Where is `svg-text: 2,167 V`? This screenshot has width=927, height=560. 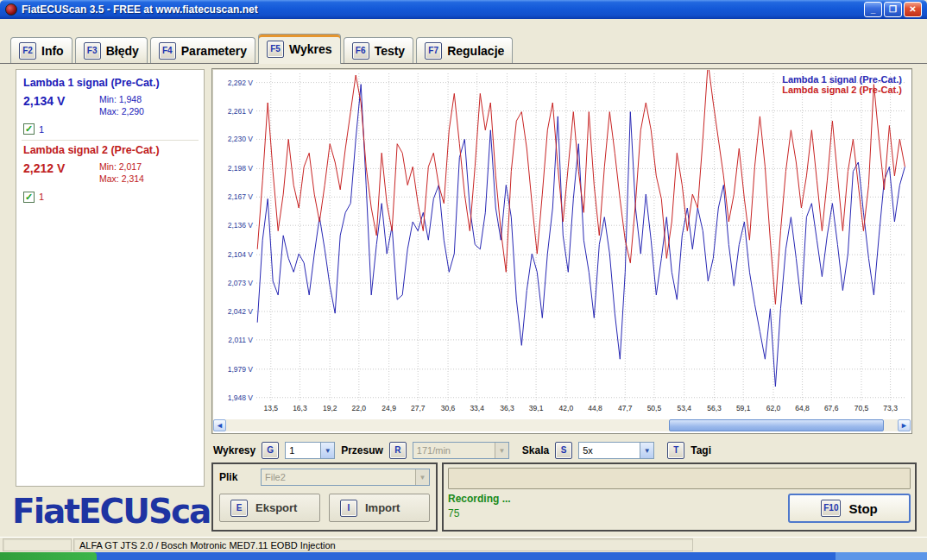 svg-text: 2,167 V is located at coordinates (241, 197).